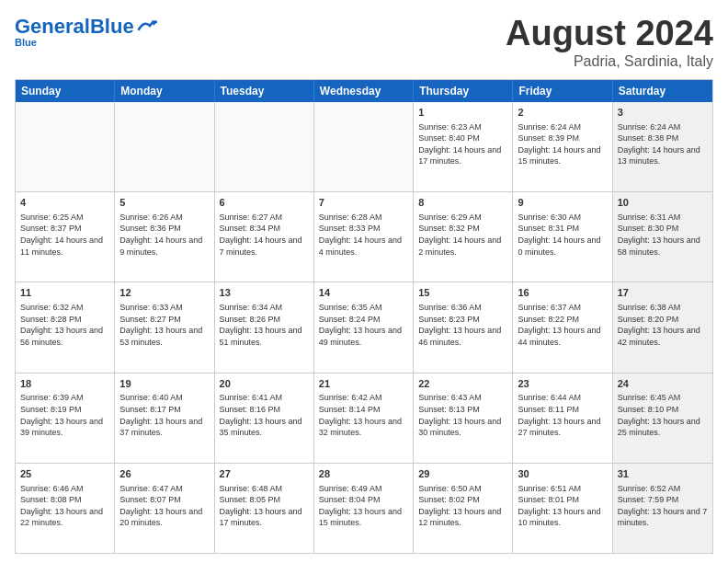 The width and height of the screenshot is (728, 563). Describe the element at coordinates (364, 237) in the screenshot. I see `cal-cell-2-4: 7Sunrise: 6:28 AM Sunset: 8:33 PM Daylig…` at that location.